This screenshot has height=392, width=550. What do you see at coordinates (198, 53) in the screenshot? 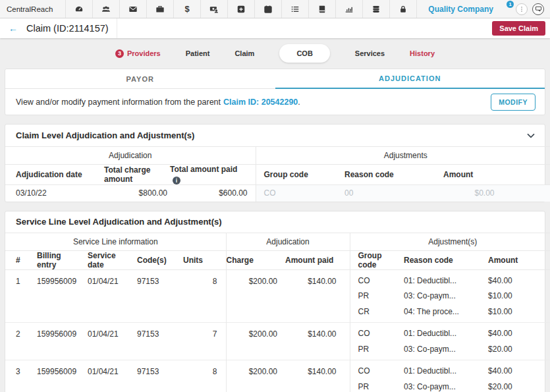
I see `tab-patient: Patient` at bounding box center [198, 53].